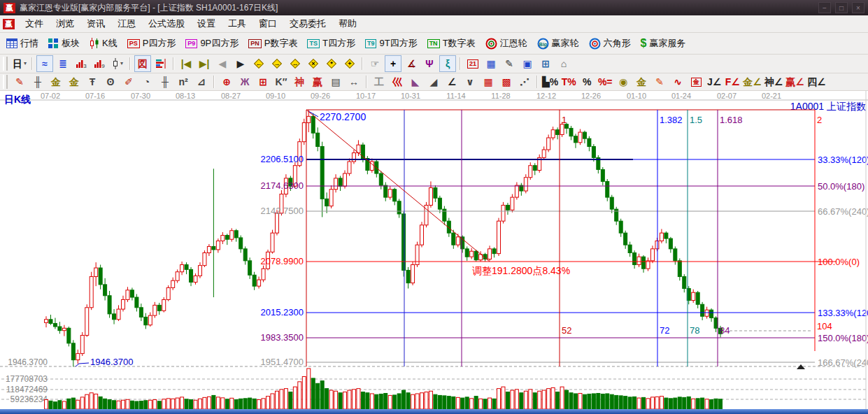 This screenshot has width=868, height=414. What do you see at coordinates (147, 82) in the screenshot?
I see `gann-clock-button: ◔` at bounding box center [147, 82].